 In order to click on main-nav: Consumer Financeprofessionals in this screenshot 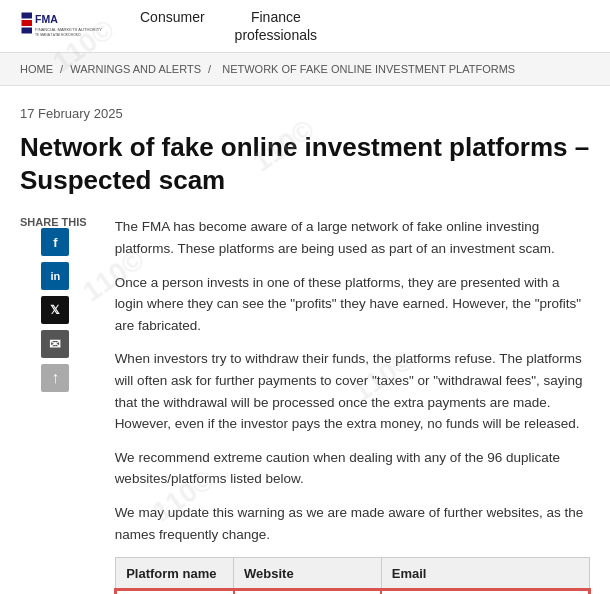, I will do `click(228, 26)`.